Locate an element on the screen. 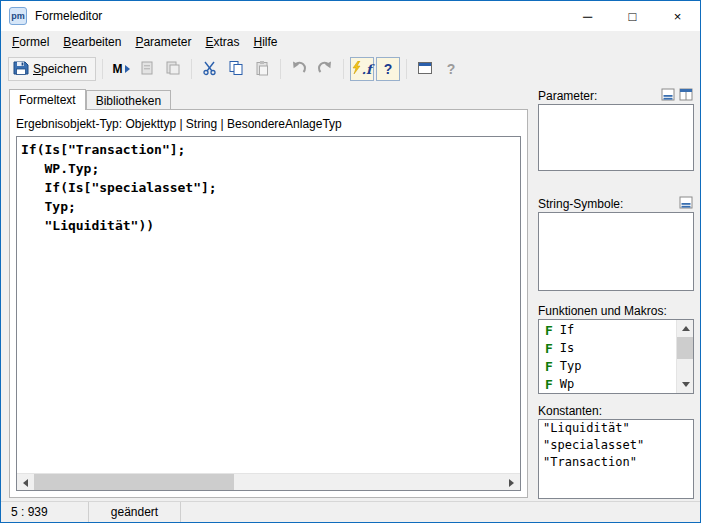  function-name: Is is located at coordinates (567, 348).